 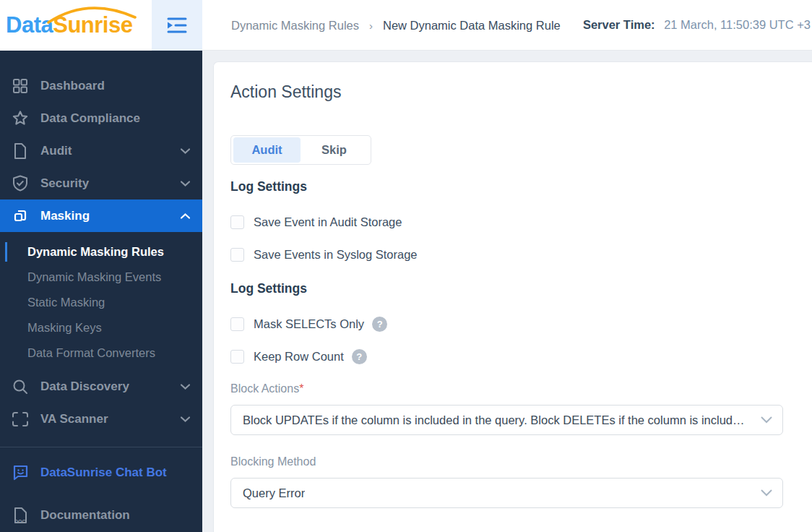 What do you see at coordinates (237, 357) in the screenshot?
I see `keep-row-count-checkbox` at bounding box center [237, 357].